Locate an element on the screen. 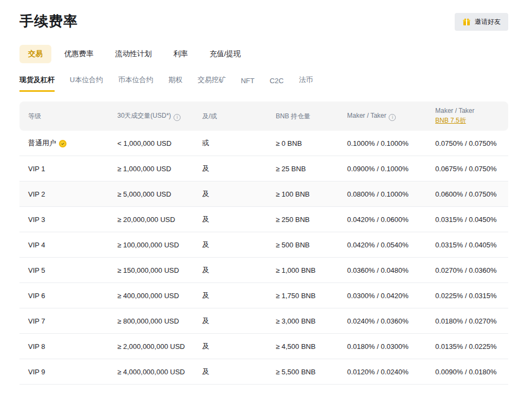 This screenshot has width=532, height=397. maker-taker-bnb-cell: 0.0135% / 0.0225% is located at coordinates (466, 347).